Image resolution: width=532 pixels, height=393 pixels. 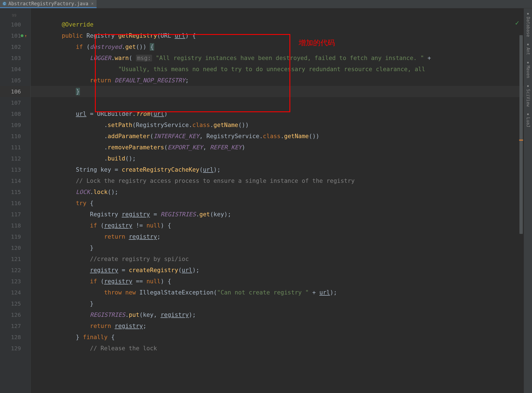 I want to click on code-line-115: LOCK.lock();, so click(x=277, y=192).